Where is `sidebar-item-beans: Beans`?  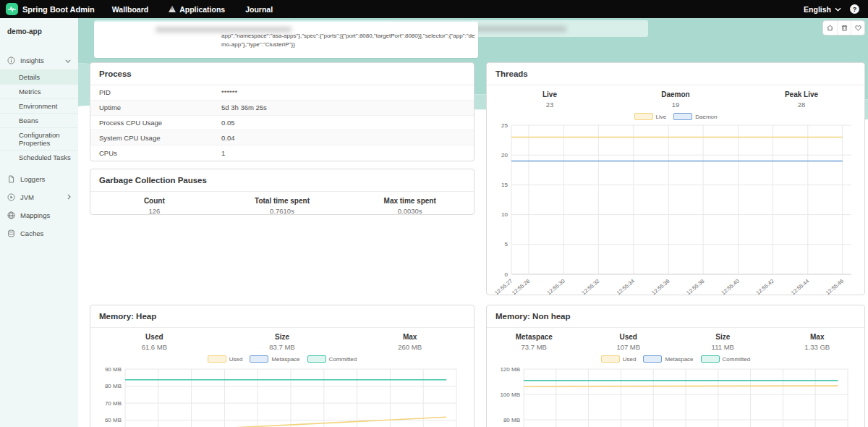 sidebar-item-beans: Beans is located at coordinates (39, 120).